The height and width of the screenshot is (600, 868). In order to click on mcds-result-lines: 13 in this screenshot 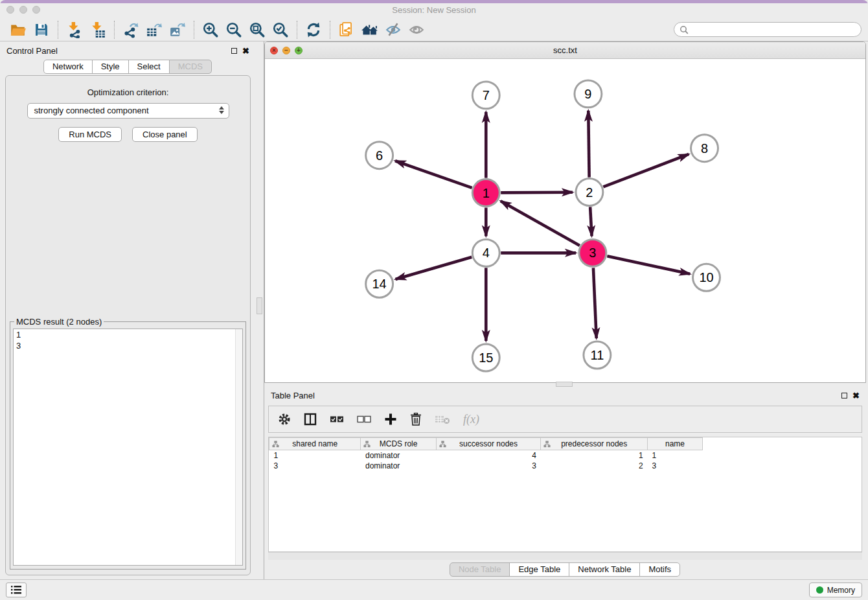, I will do `click(128, 340)`.